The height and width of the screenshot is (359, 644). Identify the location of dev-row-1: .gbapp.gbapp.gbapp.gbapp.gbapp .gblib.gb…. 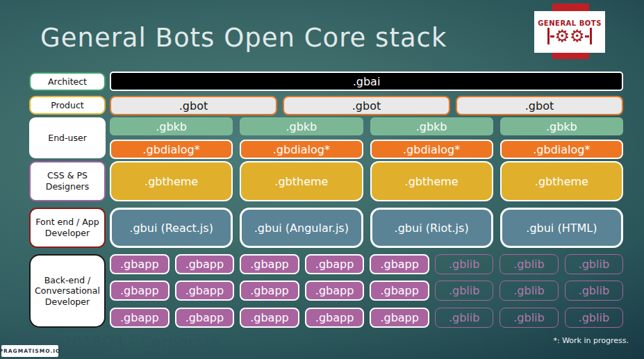
(367, 264).